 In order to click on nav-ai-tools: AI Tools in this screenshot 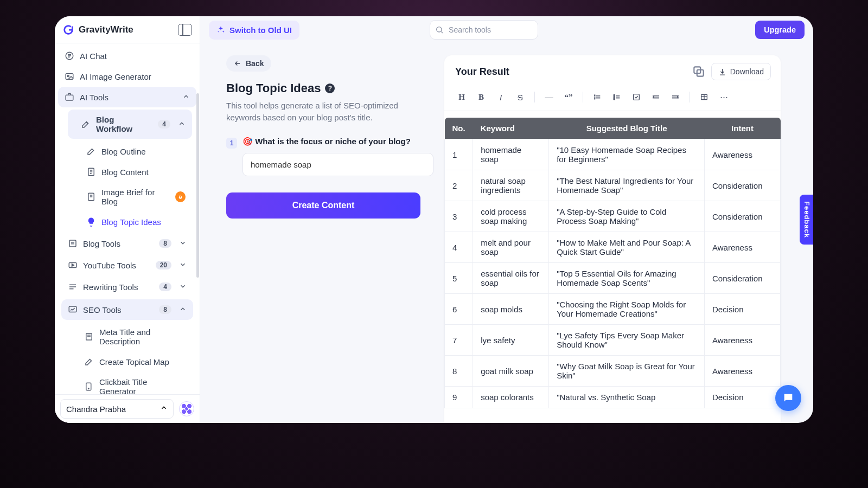, I will do `click(127, 97)`.